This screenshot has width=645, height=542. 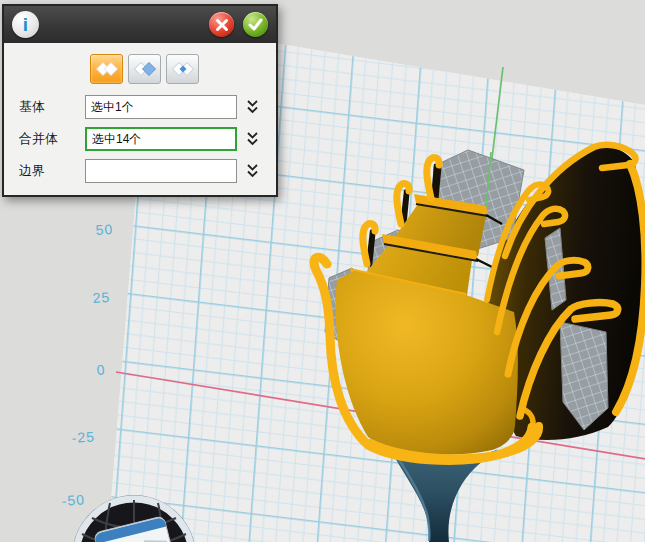 I want to click on union-icon, so click(x=107, y=69).